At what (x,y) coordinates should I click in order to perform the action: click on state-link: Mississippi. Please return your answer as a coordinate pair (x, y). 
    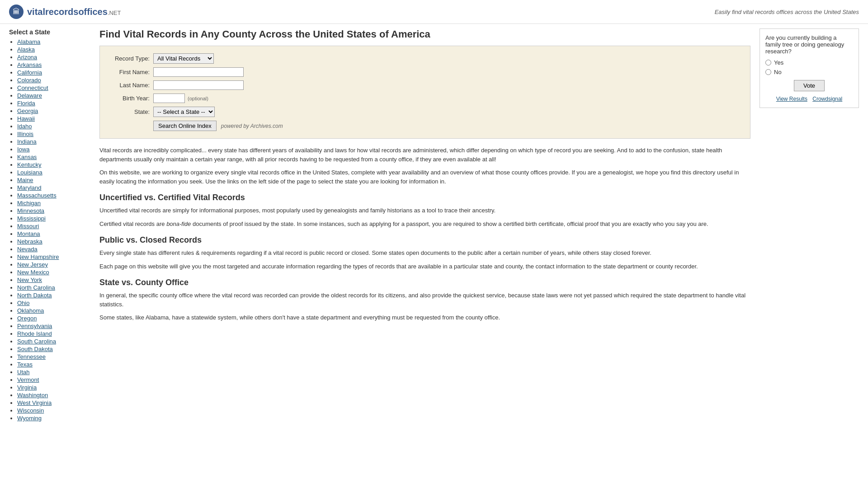
    Looking at the image, I should click on (32, 219).